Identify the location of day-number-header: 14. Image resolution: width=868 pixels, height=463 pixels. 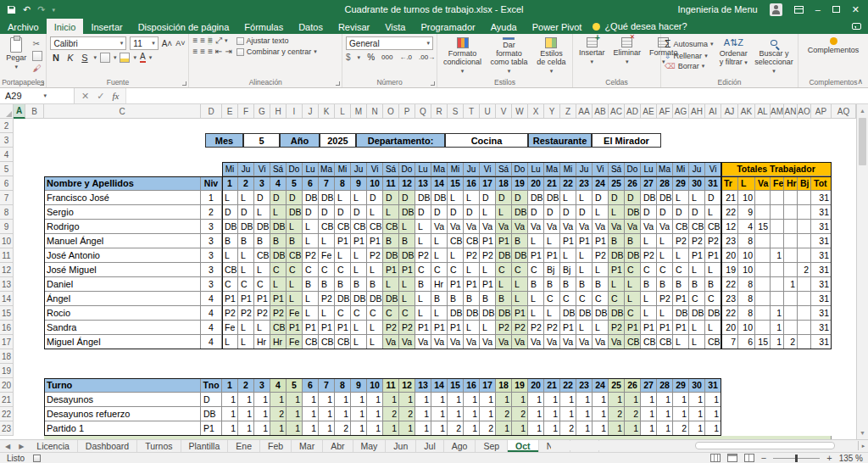
(439, 183).